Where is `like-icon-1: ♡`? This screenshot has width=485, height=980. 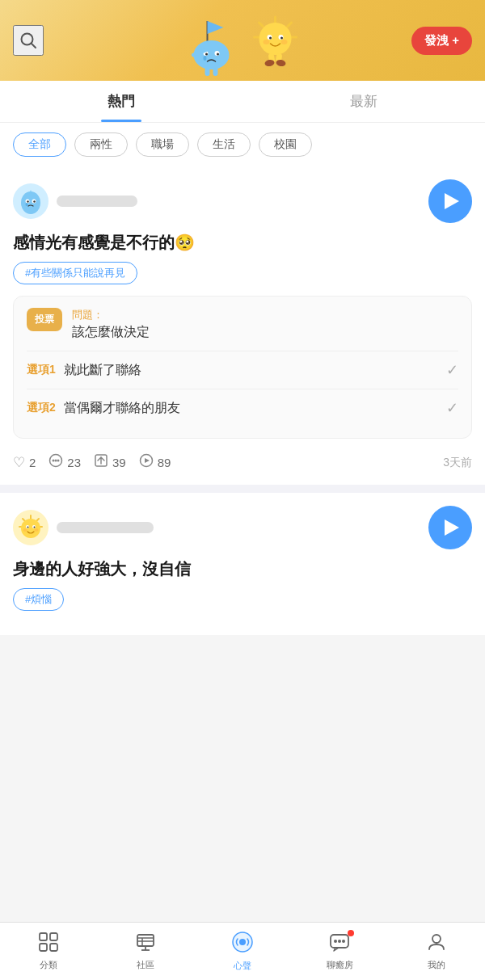 like-icon-1: ♡ is located at coordinates (19, 462).